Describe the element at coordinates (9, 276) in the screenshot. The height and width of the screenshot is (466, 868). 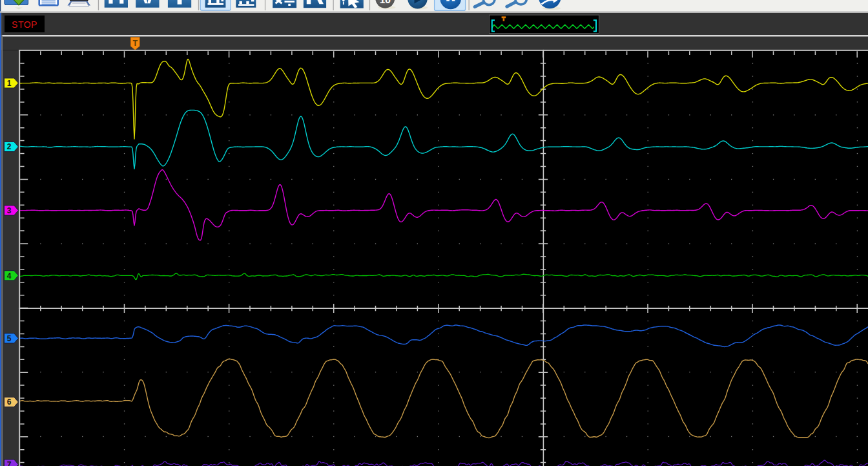
I see `svg-text: 4` at that location.